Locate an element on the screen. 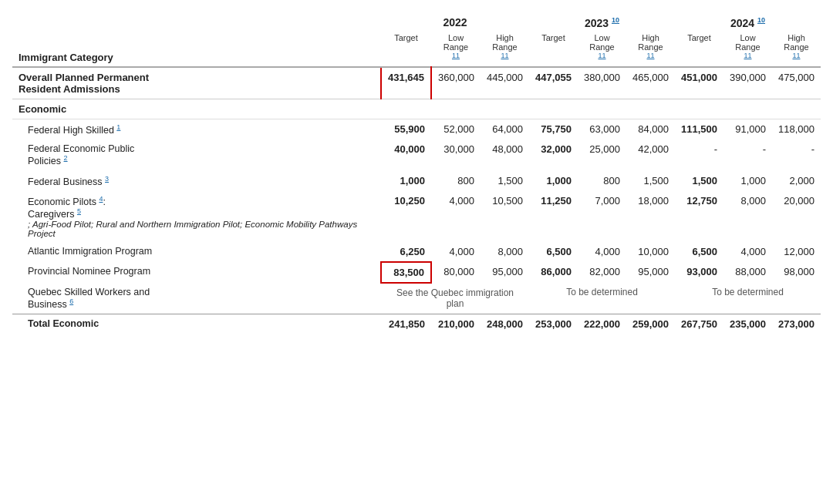  aip-lr-2023: 4,000 is located at coordinates (602, 252).